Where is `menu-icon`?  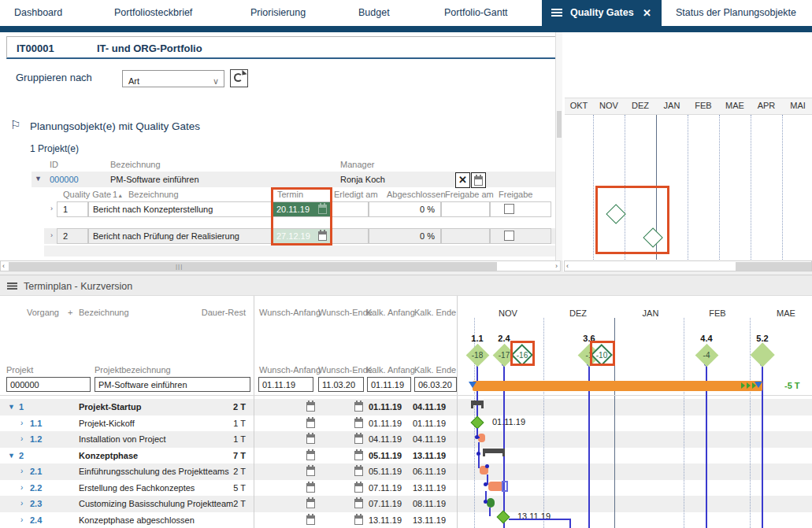 menu-icon is located at coordinates (13, 283).